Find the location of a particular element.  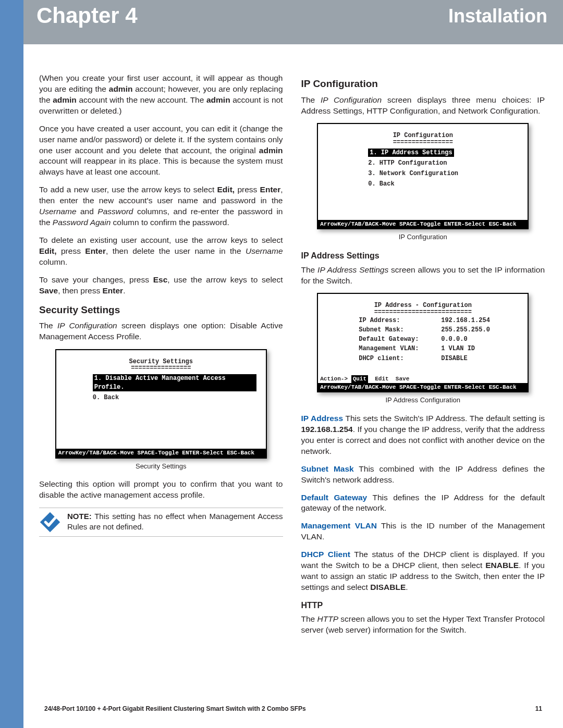

console-action-line: Action-> Quit Edit Save is located at coordinates (423, 379).